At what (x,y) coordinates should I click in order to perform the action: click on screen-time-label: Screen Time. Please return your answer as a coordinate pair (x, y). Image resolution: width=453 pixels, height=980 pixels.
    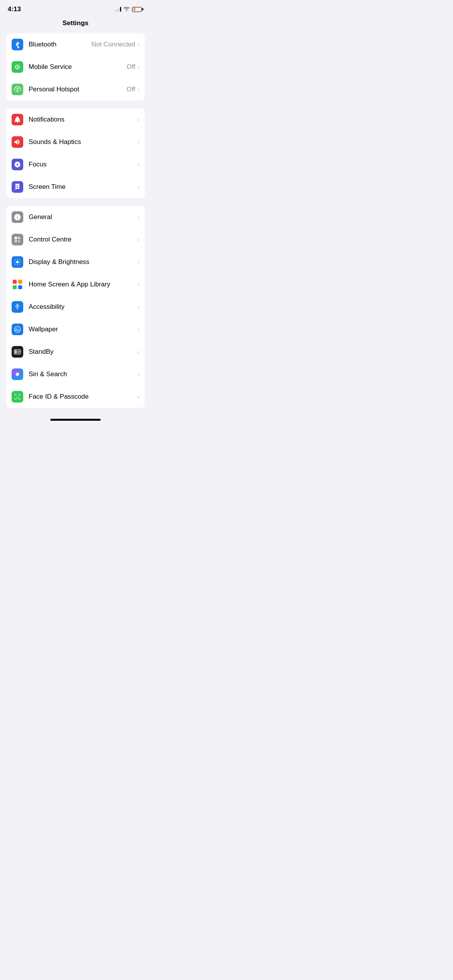
    Looking at the image, I should click on (83, 187).